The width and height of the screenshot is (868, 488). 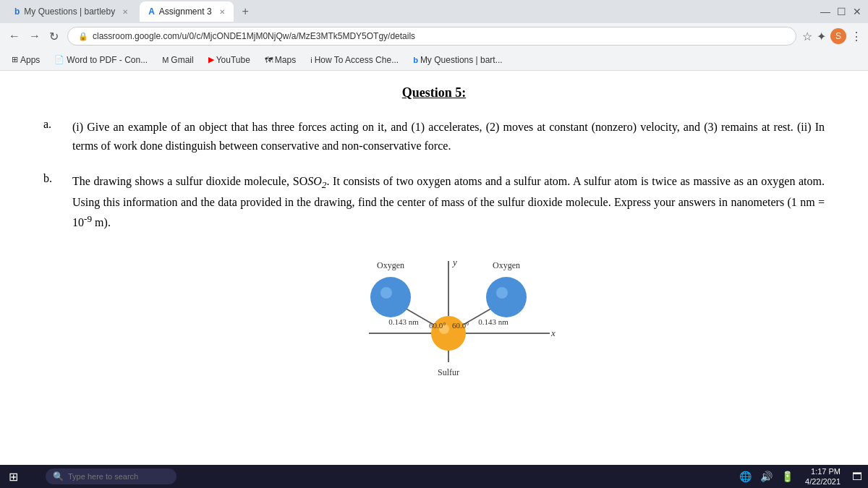 I want to click on network-icon: 🌐, so click(x=745, y=476).